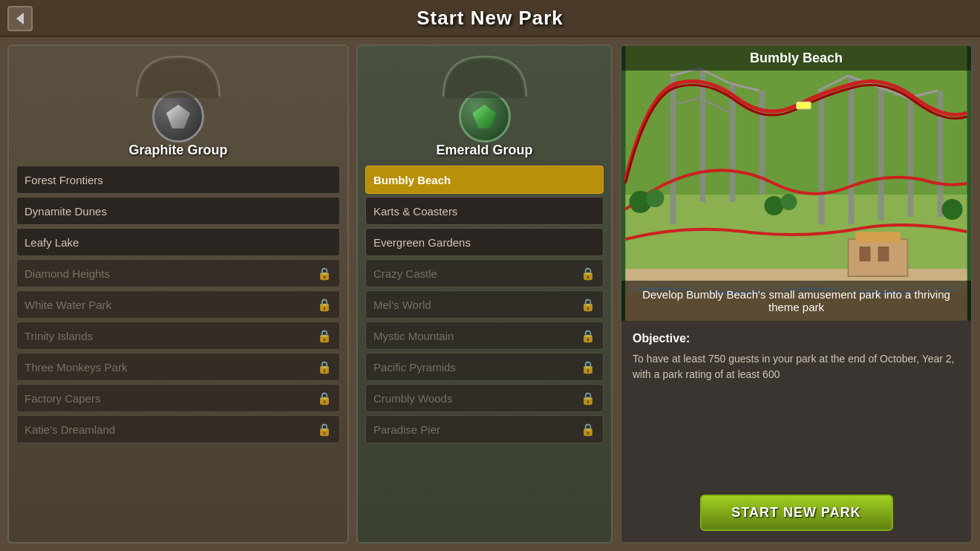 This screenshot has height=551, width=980. Describe the element at coordinates (422, 242) in the screenshot. I see `park-item-name: Evergreen Gardens` at that location.